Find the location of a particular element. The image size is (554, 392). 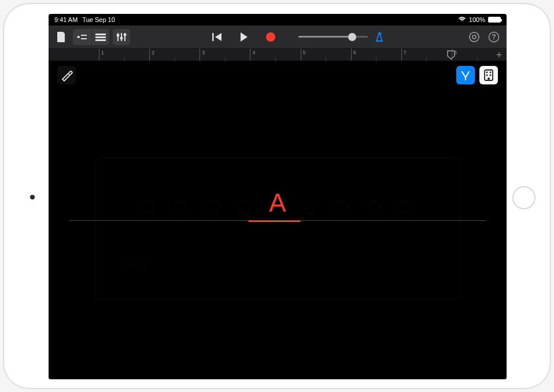

track-controls-button is located at coordinates (121, 37).